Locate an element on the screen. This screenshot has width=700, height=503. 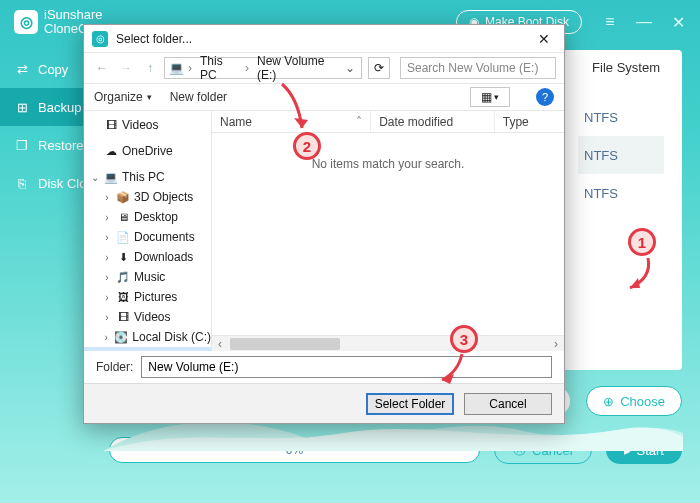
horizontal-scrollbar: ‹ › is located at coordinates (388, 343).